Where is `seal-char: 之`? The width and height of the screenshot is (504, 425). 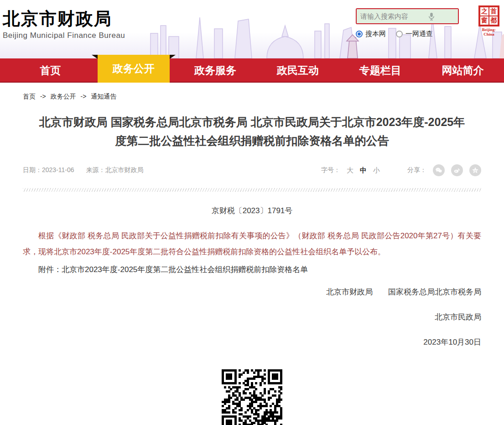
seal-char: 之 is located at coordinates (484, 11).